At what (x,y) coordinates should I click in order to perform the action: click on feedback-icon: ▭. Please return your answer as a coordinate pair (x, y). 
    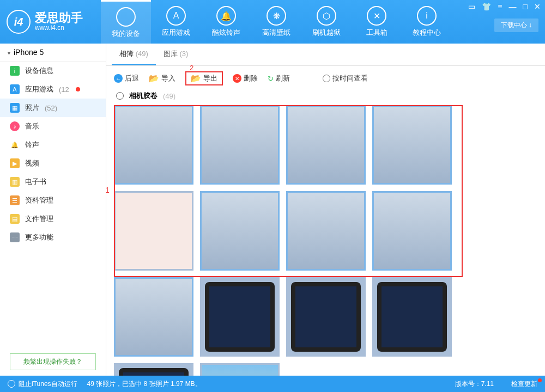
    Looking at the image, I should click on (472, 7).